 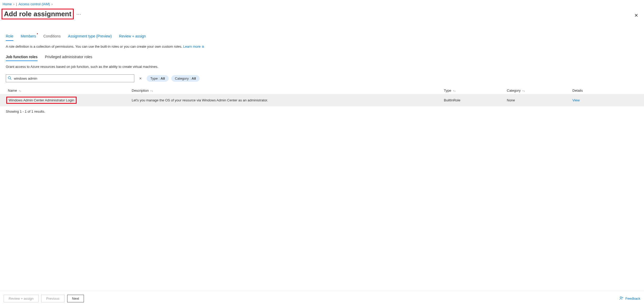 What do you see at coordinates (630, 299) in the screenshot?
I see `feedback-link: Feedback` at bounding box center [630, 299].